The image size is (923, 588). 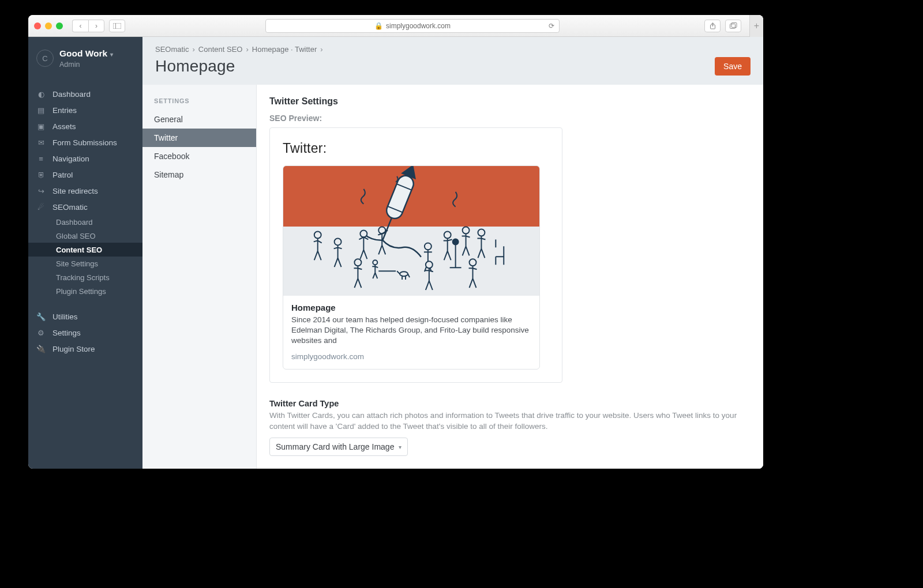 I want to click on field-label: Twitter Card Type, so click(x=510, y=404).